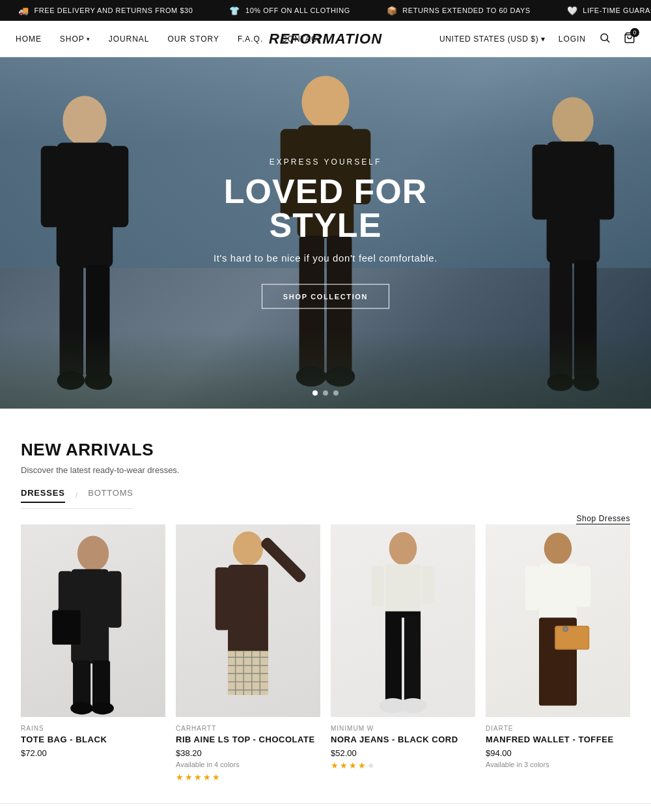  I want to click on product-price-3: $52.00, so click(403, 753).